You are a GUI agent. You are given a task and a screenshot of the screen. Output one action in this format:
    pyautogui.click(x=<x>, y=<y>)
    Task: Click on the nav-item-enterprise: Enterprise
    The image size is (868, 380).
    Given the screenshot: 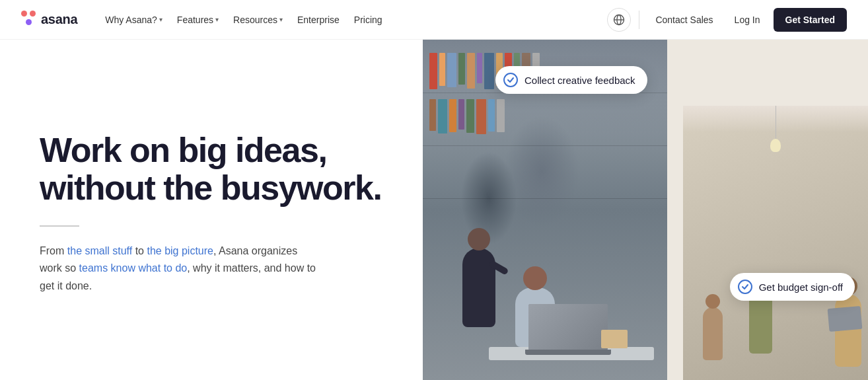 What is the action you would take?
    pyautogui.click(x=318, y=20)
    